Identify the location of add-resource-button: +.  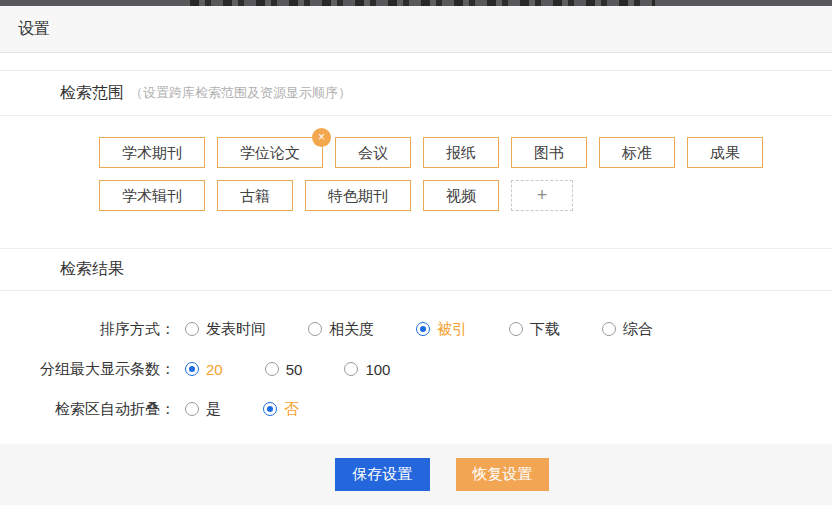
(542, 196).